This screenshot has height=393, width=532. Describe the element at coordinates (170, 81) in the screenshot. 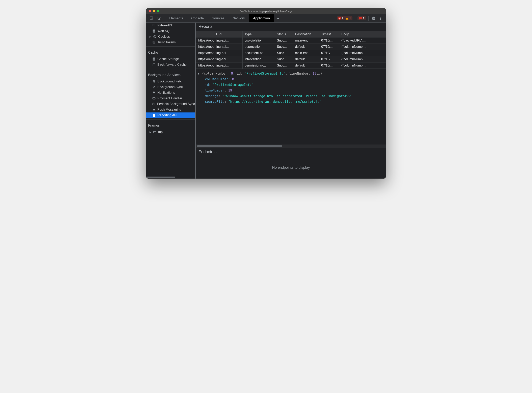

I see `sidebar-item-bg-fetch: Background Fetch` at that location.